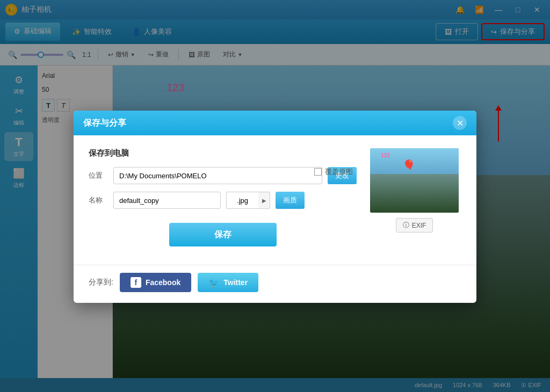  What do you see at coordinates (339, 172) in the screenshot?
I see `overwrite-label: 覆盖原图` at bounding box center [339, 172].